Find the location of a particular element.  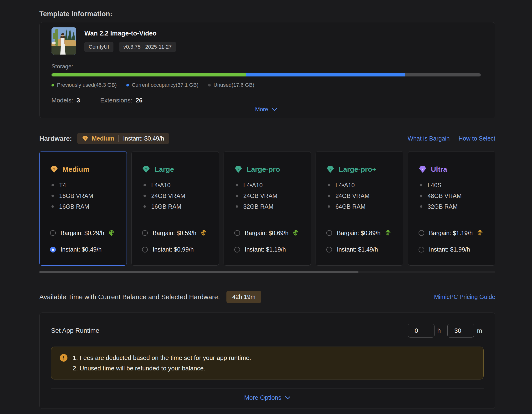

runtime-hours-input is located at coordinates (421, 331).